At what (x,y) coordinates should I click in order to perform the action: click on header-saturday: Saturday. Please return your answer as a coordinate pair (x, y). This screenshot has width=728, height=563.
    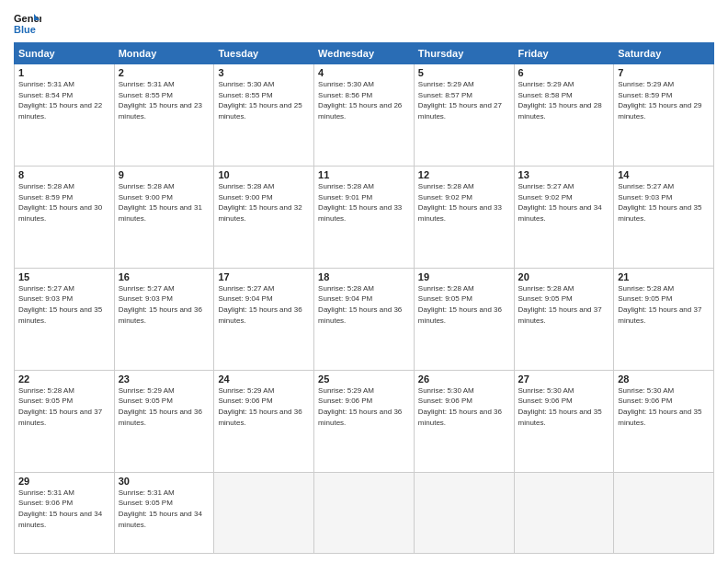
    Looking at the image, I should click on (664, 53).